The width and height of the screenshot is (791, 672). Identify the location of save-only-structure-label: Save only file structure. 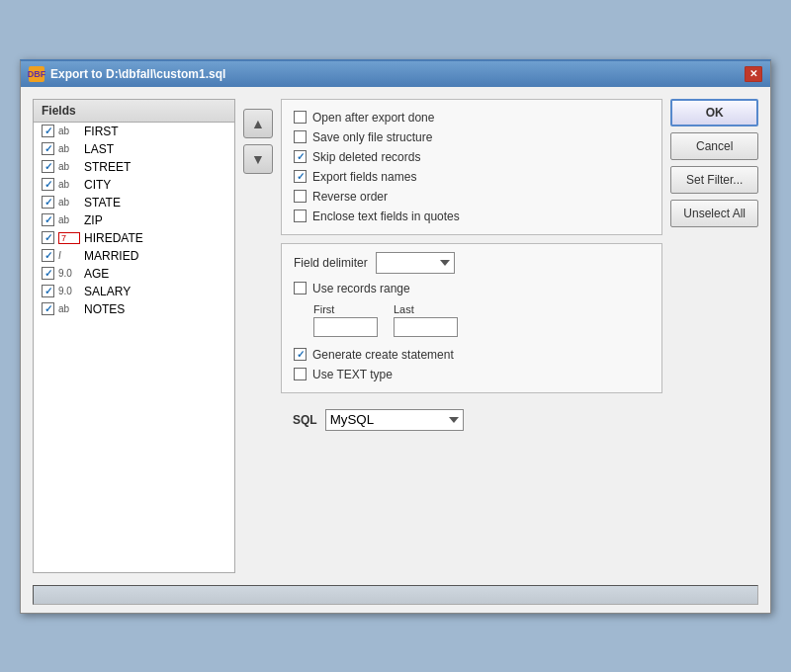
(372, 137).